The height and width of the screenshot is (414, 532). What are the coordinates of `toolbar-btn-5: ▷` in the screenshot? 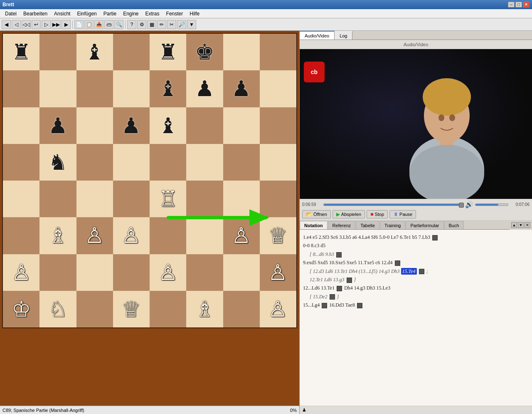 It's located at (46, 25).